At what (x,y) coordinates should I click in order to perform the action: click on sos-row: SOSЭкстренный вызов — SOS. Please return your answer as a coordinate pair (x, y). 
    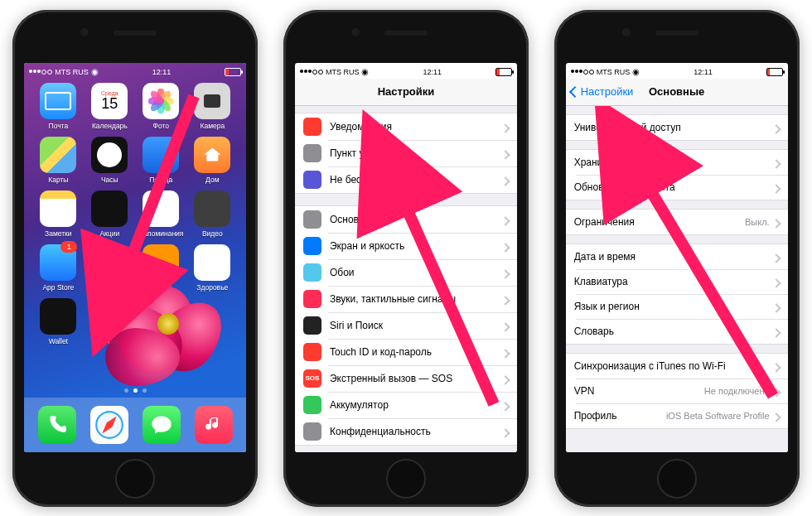
    Looking at the image, I should click on (406, 379).